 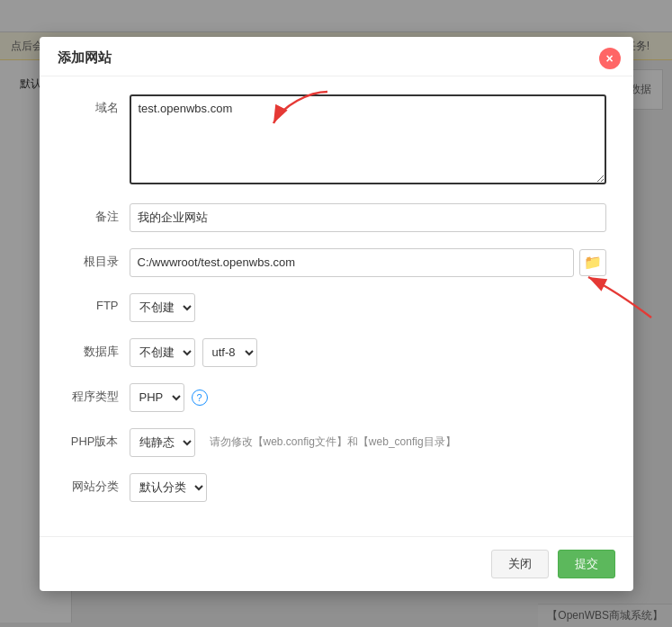 I want to click on remark-label: 备注, so click(x=98, y=214).